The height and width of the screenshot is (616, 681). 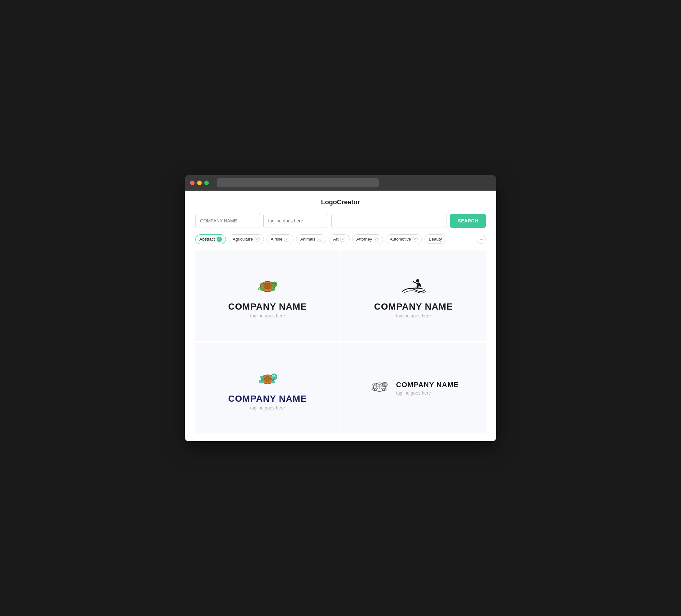 What do you see at coordinates (400, 239) in the screenshot?
I see `filter-label-automotive: Automotive` at bounding box center [400, 239].